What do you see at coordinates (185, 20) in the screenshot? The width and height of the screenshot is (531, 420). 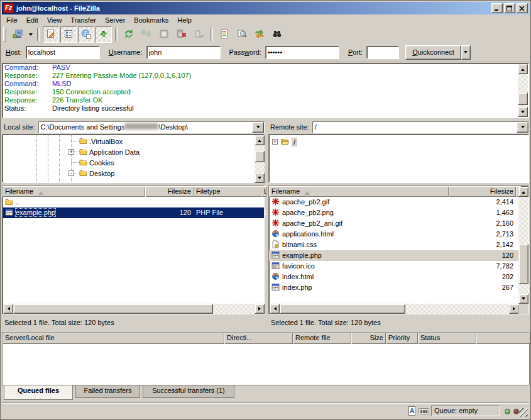 I see `menu-help: Help` at bounding box center [185, 20].